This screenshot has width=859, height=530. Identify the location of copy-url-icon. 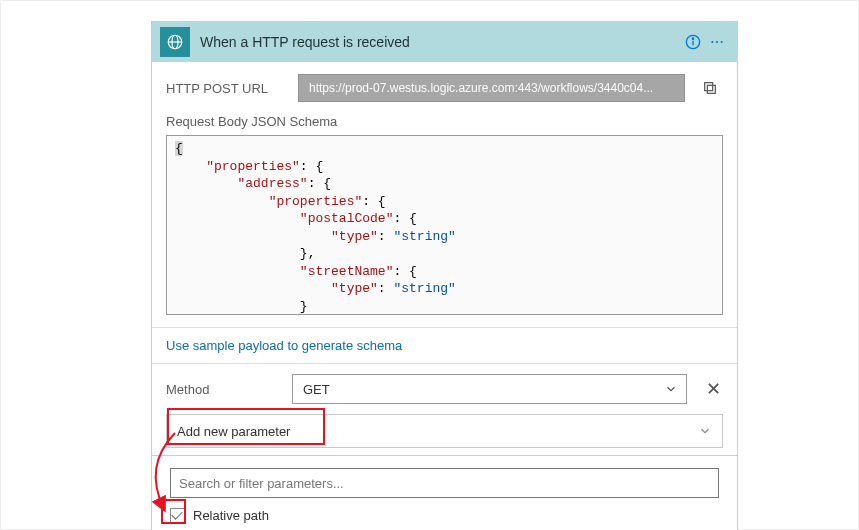
(710, 88).